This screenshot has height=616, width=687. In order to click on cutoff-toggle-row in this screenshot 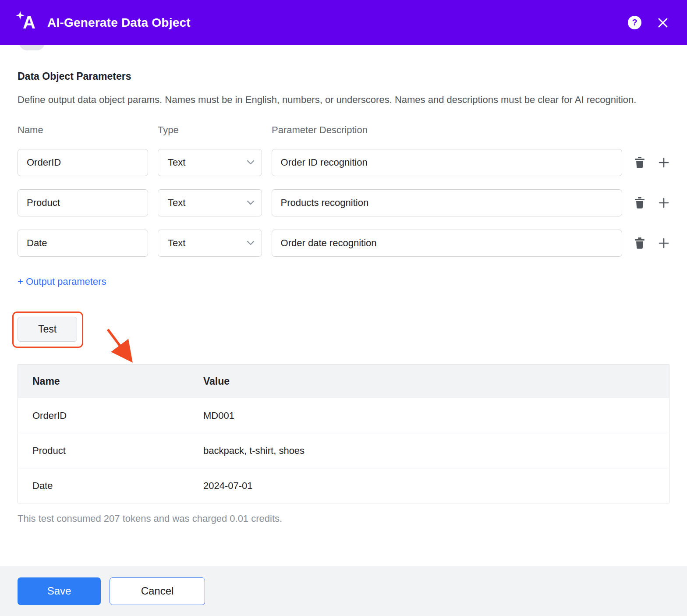, I will do `click(344, 49)`.